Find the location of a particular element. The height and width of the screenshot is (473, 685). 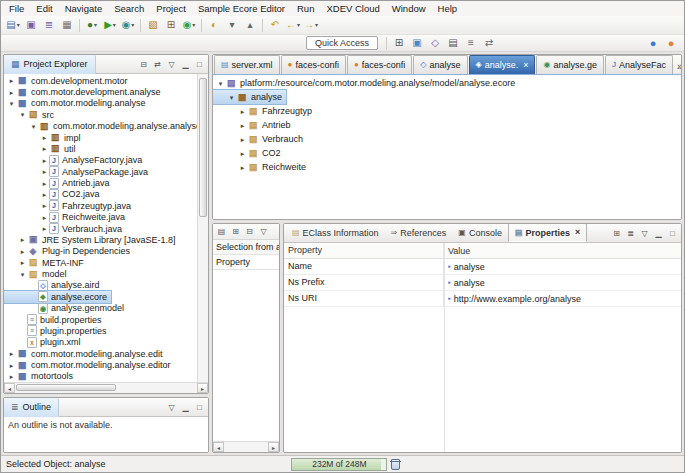

open-perspective-button: ⊞ is located at coordinates (399, 44).